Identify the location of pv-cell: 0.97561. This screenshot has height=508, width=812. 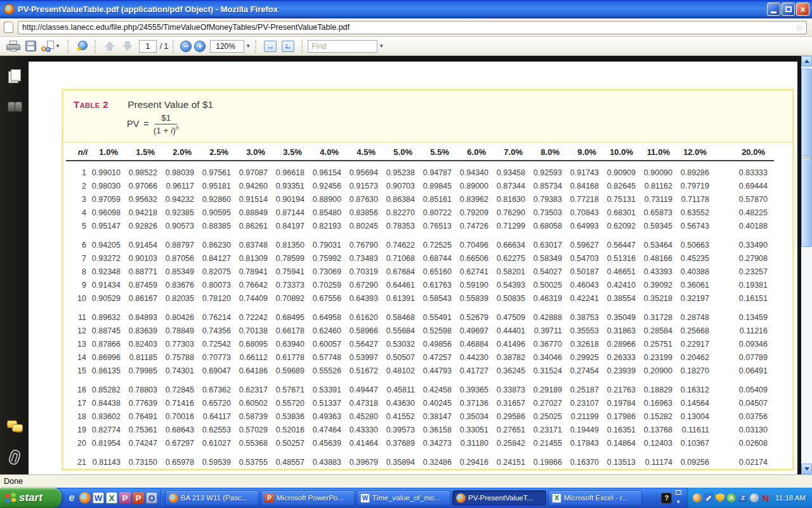
(219, 170).